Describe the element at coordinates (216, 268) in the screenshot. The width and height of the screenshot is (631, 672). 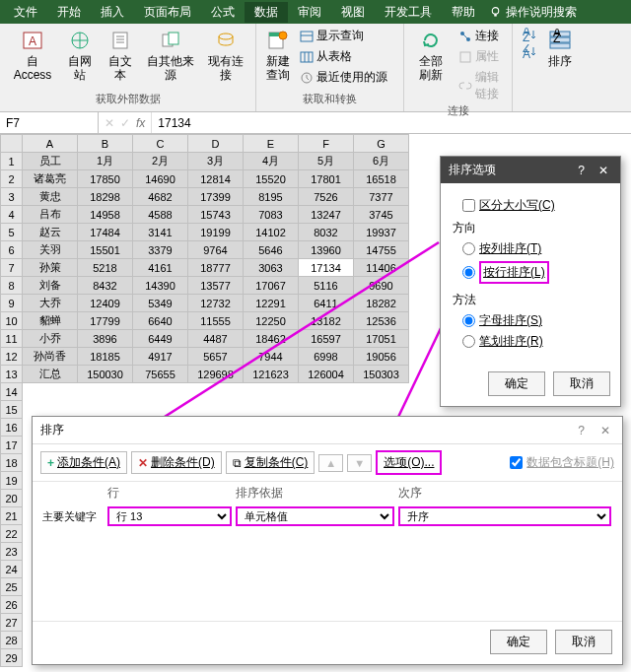
I see `cell: 18777` at that location.